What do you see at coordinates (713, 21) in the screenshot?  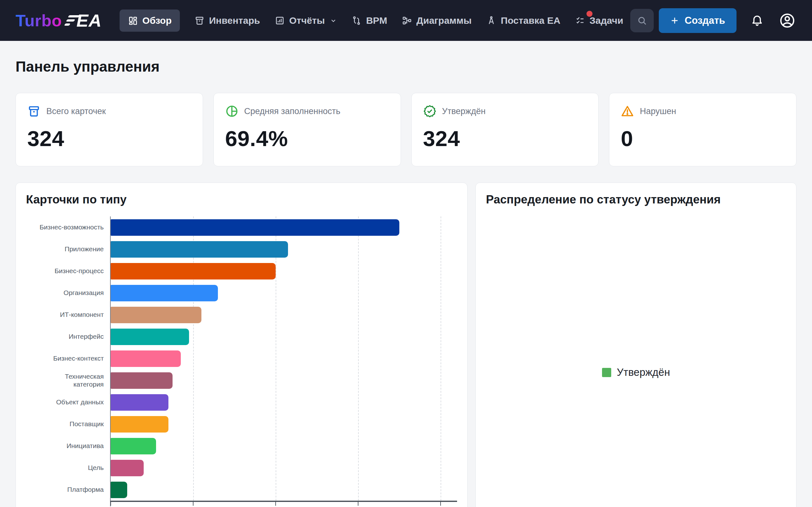 I see `navbar-actions: Создать` at bounding box center [713, 21].